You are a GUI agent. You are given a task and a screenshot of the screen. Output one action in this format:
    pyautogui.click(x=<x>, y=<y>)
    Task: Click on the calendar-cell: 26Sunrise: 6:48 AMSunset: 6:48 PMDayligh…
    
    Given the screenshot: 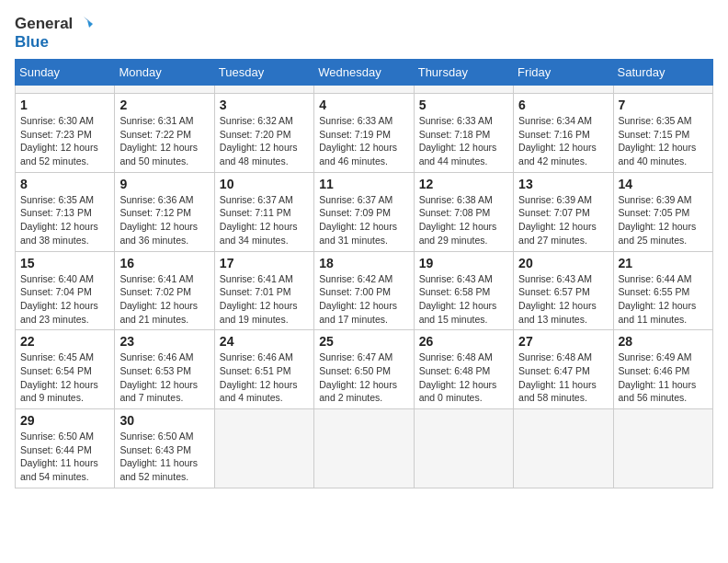 What is the action you would take?
    pyautogui.click(x=463, y=370)
    